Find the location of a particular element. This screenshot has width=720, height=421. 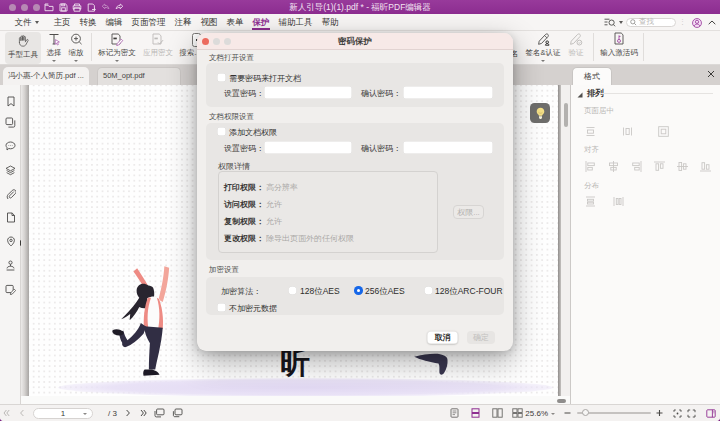

destination-icon is located at coordinates (11, 241).